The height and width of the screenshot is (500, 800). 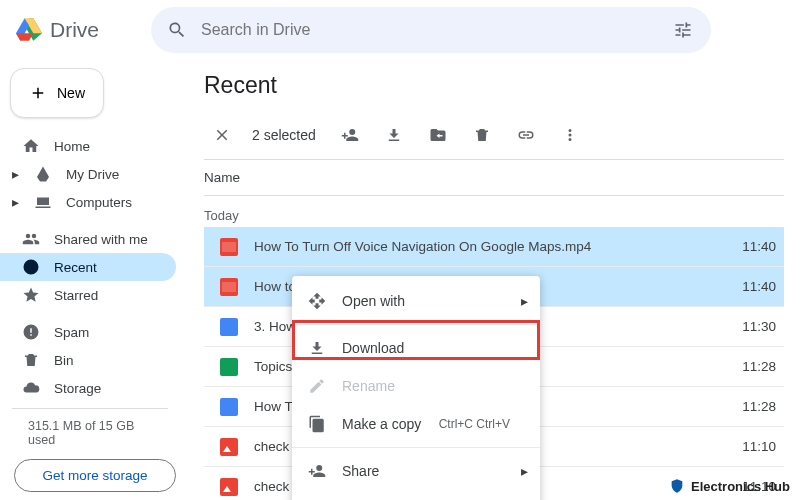 What do you see at coordinates (72, 146) in the screenshot?
I see `sidebar-item-label: Home` at bounding box center [72, 146].